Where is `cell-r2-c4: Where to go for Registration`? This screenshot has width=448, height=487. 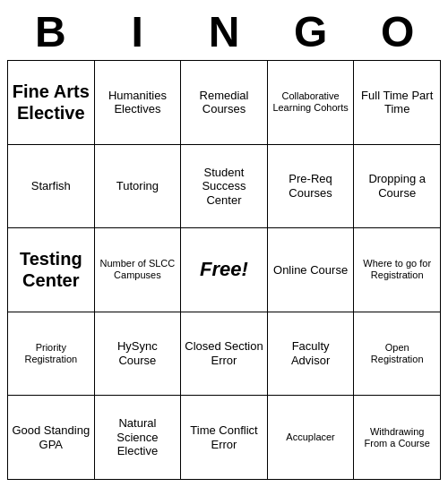 cell-r2-c4: Where to go for Registration is located at coordinates (398, 270).